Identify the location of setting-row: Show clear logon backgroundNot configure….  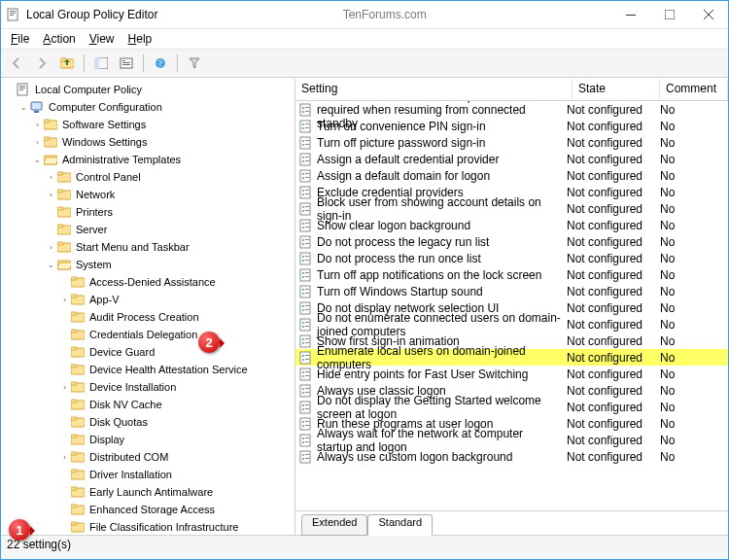
(511, 226).